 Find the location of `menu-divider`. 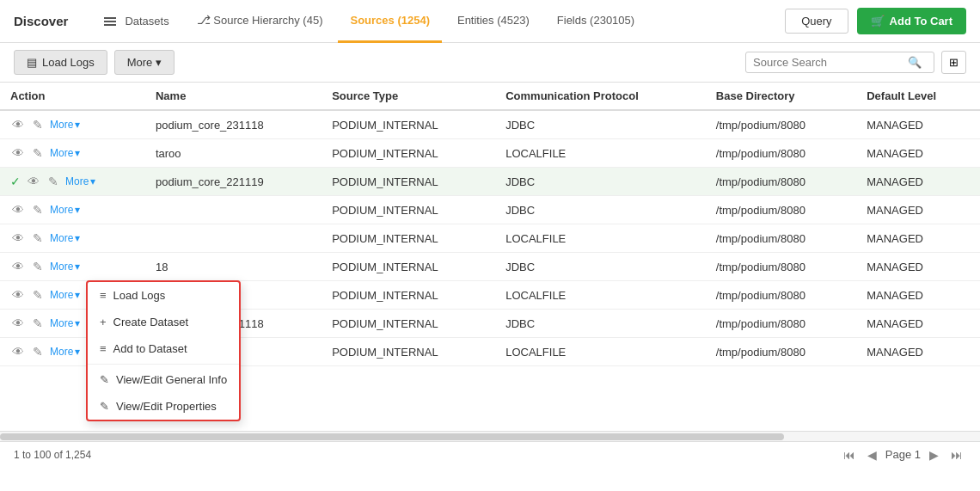

menu-divider is located at coordinates (163, 365).